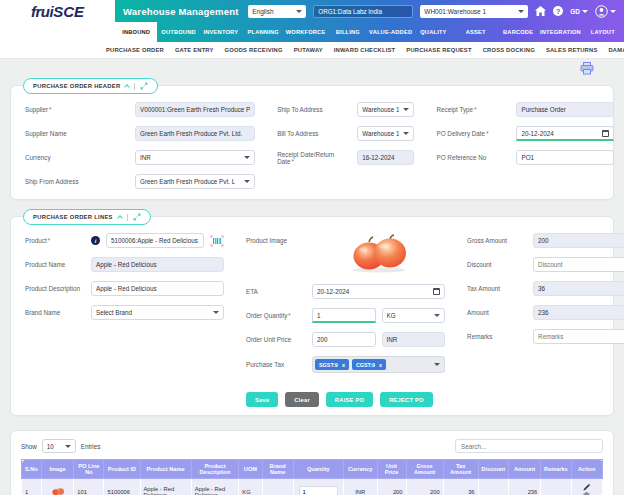 This screenshot has width=624, height=495. What do you see at coordinates (529, 446) in the screenshot?
I see `table-search-input` at bounding box center [529, 446].